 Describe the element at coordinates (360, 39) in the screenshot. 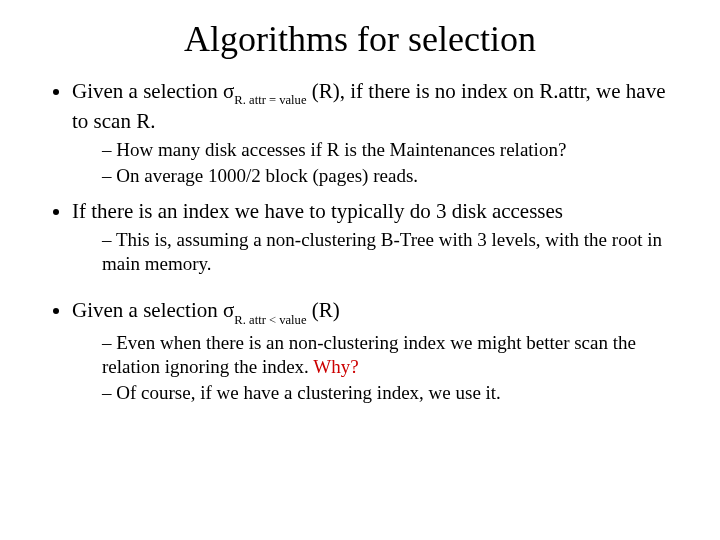

I see `page-title: Algorithms for selection` at that location.